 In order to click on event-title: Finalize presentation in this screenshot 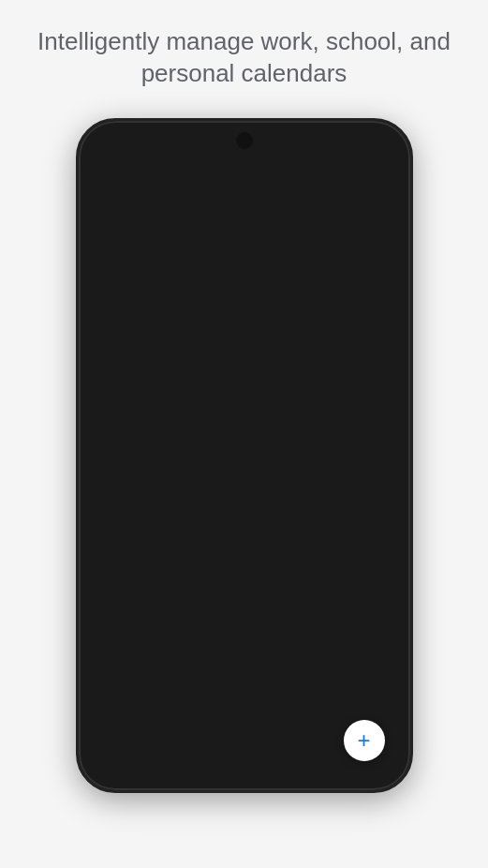, I will do `click(265, 292)`.